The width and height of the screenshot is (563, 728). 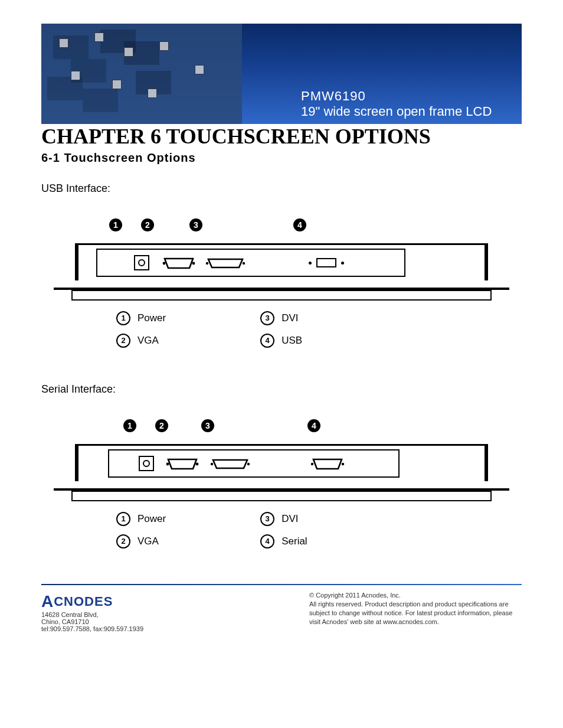 What do you see at coordinates (326, 463) in the screenshot?
I see `port-serial-icon` at bounding box center [326, 463].